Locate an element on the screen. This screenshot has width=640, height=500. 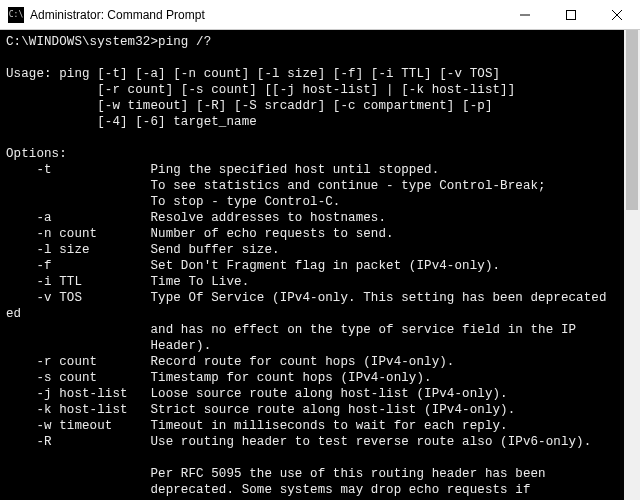
window-title: Administrator: Command Prompt is located at coordinates (266, 15).